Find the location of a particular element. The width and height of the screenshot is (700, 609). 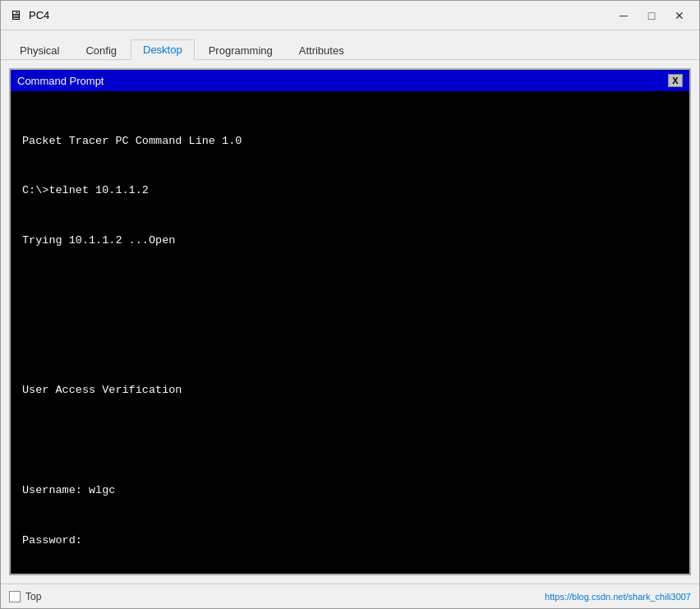

footer-left: Top is located at coordinates (25, 597).